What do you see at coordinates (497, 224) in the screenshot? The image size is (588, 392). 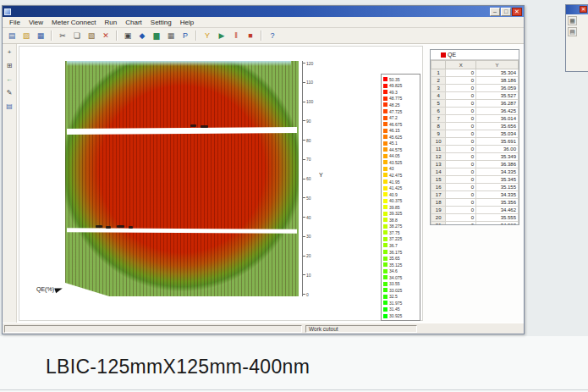 I see `table-cell: 34.962` at bounding box center [497, 224].